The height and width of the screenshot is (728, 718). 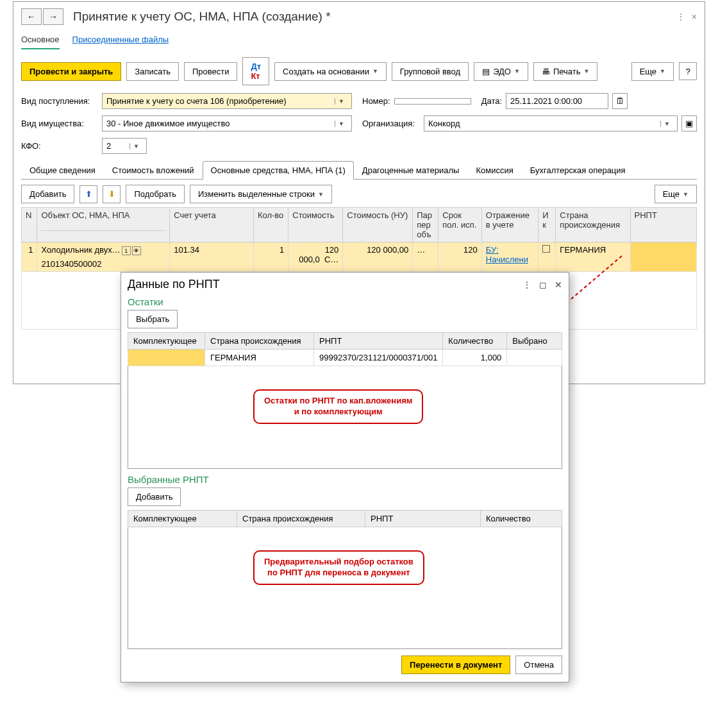 I want to click on col-refl: Отражение в учете, so click(x=510, y=225).